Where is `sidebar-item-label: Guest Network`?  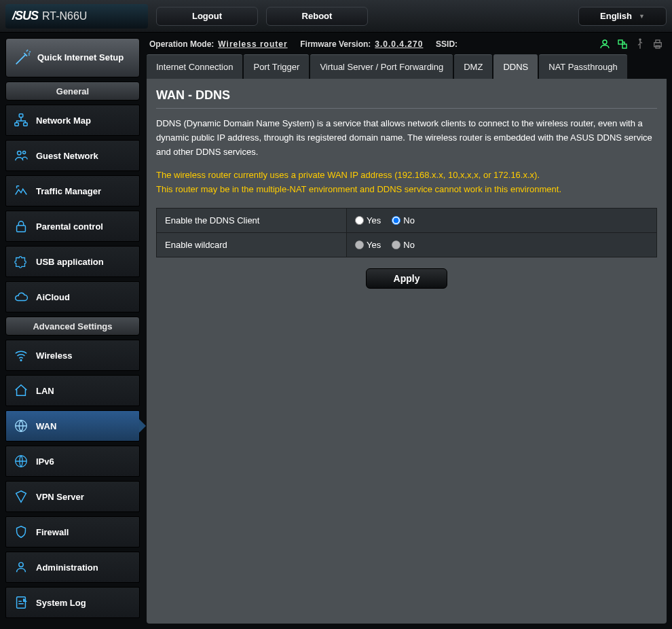 sidebar-item-label: Guest Network is located at coordinates (67, 156).